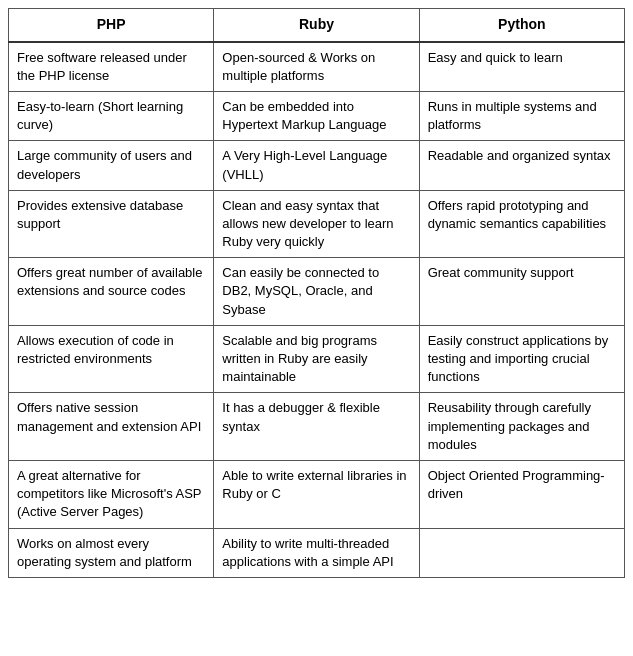  Describe the element at coordinates (317, 292) in the screenshot. I see `table-row: Offers great number of available extensi…` at that location.